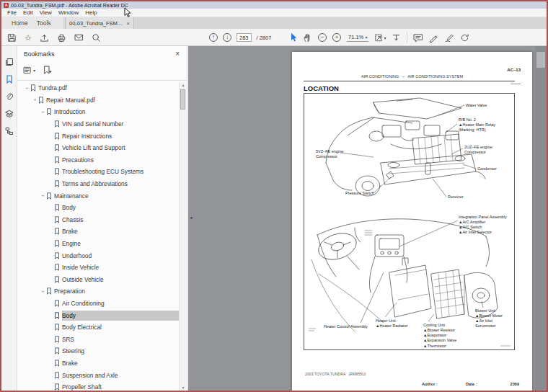 Image resolution: width=548 pixels, height=392 pixels. Describe the element at coordinates (177, 53) in the screenshot. I see `close-panel-icon: ×` at that location.